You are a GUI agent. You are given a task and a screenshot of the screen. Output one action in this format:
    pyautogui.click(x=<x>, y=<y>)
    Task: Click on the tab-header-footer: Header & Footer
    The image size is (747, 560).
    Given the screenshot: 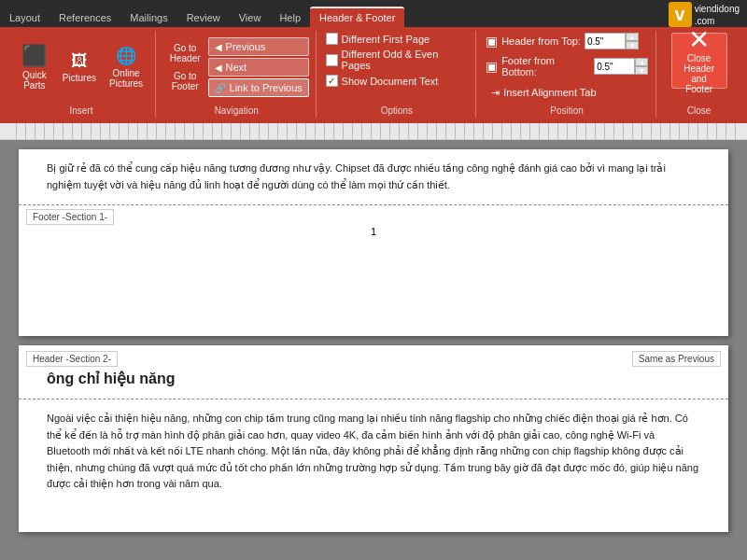 What is the action you would take?
    pyautogui.click(x=357, y=17)
    